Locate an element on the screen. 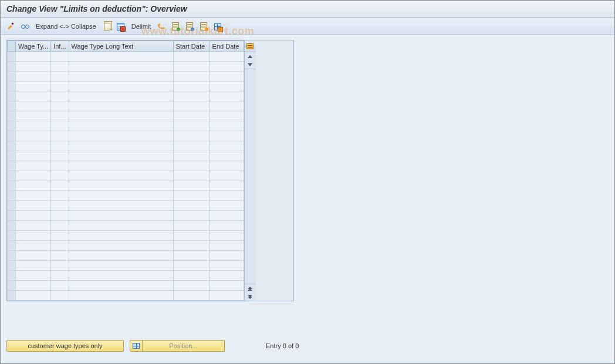 This screenshot has width=615, height=364. table-settings-button is located at coordinates (218, 26).